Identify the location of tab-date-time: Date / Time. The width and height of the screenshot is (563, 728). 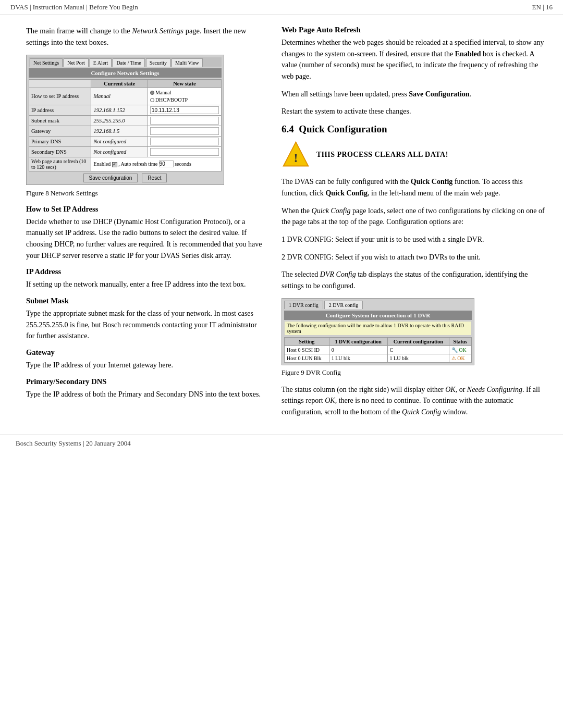
(128, 63).